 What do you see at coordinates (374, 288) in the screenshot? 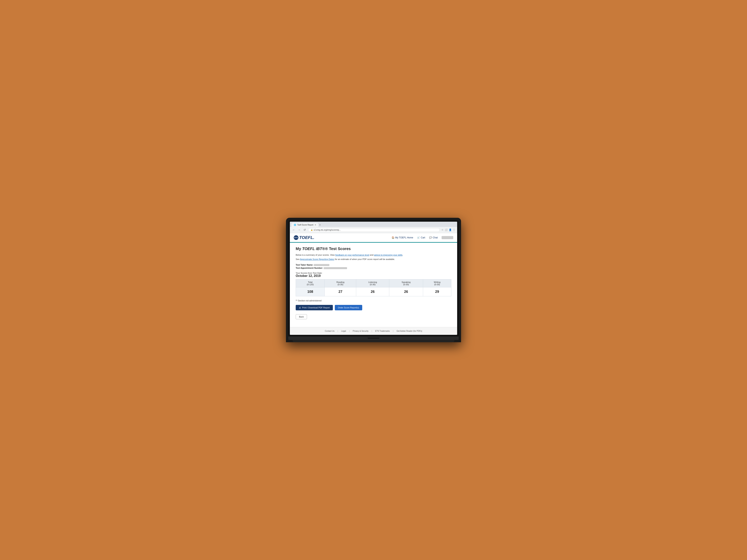
I see `score-table: Total (0-120) Reading (0-30) Listening (…` at bounding box center [374, 288].